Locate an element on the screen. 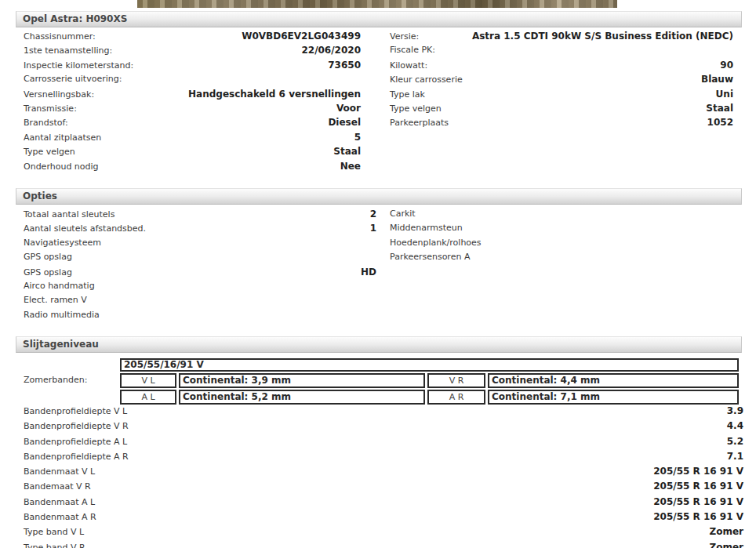 The width and height of the screenshot is (756, 548). field-label: Chassisnummer: is located at coordinates (60, 37).